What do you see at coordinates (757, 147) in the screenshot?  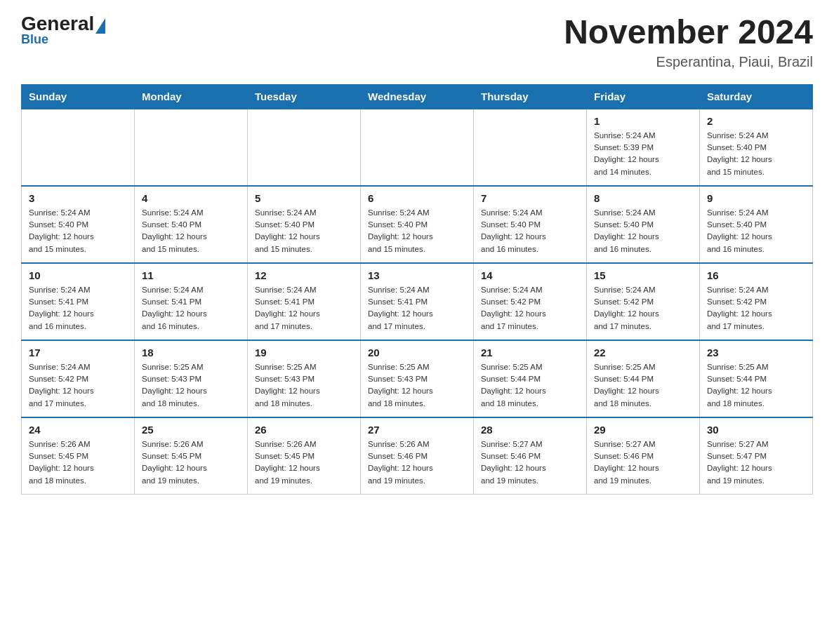 I see `calendar-day-cell: 2Sunrise: 5:24 AMSunset: 5:40 PMDaylight…` at bounding box center [757, 147].